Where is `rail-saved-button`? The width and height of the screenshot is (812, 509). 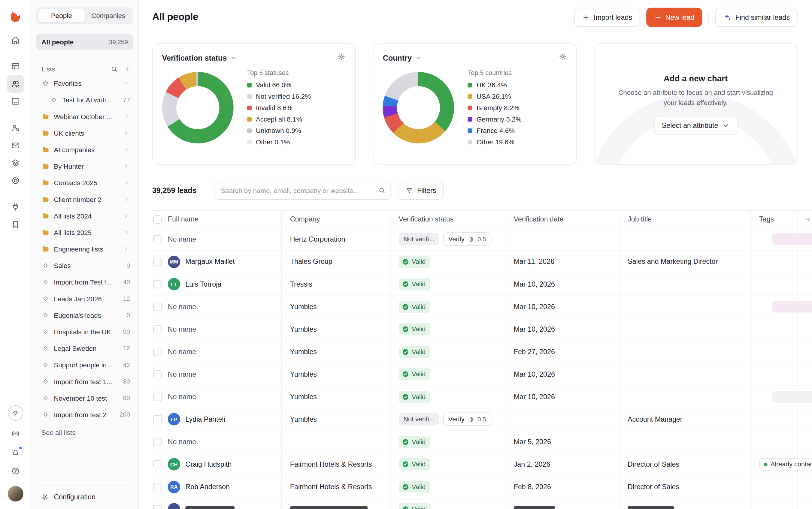 rail-saved-button is located at coordinates (15, 225).